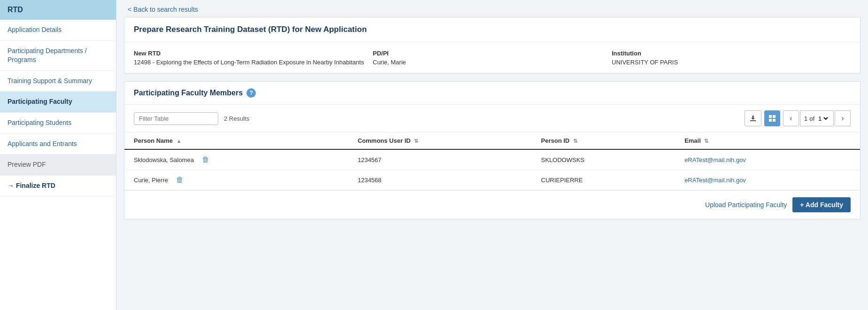 The height and width of the screenshot is (310, 868). What do you see at coordinates (693, 141) in the screenshot?
I see `col-email-label: Email` at bounding box center [693, 141].